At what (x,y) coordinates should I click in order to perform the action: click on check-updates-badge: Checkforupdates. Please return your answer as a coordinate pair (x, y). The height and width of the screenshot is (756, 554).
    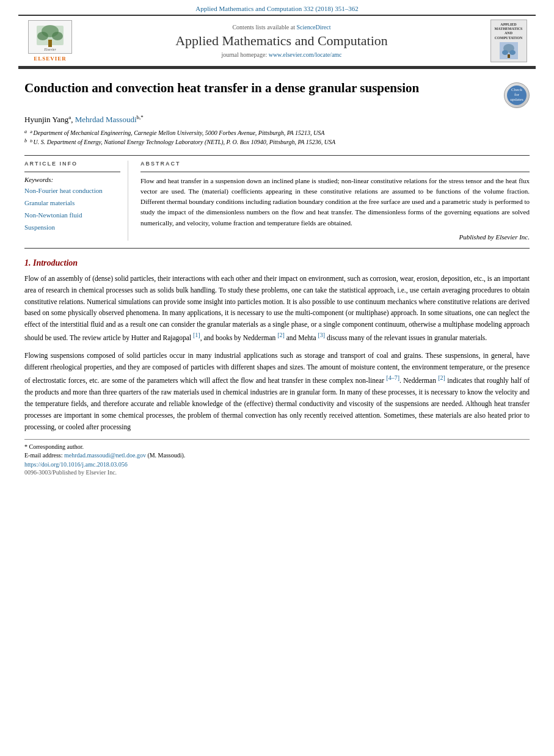
    Looking at the image, I should click on (517, 95).